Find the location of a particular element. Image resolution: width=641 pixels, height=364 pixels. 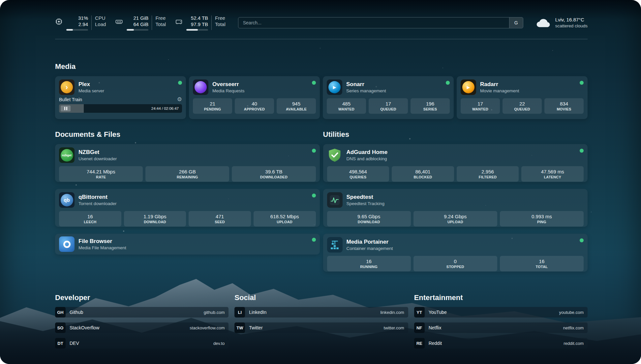

stat-download: 9.65 Gbps DOWNLOAD is located at coordinates (369, 219).